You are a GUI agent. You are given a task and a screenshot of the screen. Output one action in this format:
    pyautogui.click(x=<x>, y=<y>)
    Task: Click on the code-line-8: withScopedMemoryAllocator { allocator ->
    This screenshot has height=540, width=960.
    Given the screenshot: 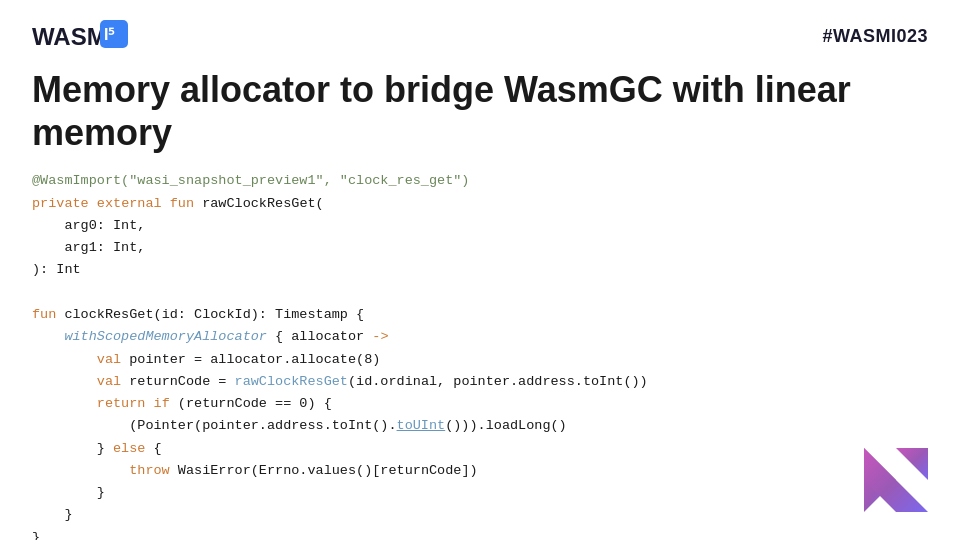 What is the action you would take?
    pyautogui.click(x=480, y=337)
    